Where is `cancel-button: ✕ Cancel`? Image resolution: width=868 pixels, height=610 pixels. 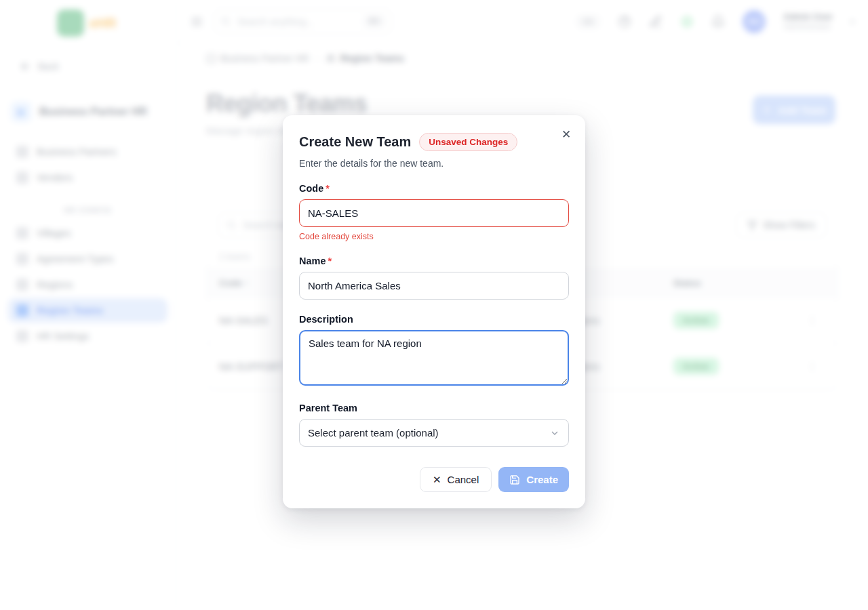 cancel-button: ✕ Cancel is located at coordinates (456, 480).